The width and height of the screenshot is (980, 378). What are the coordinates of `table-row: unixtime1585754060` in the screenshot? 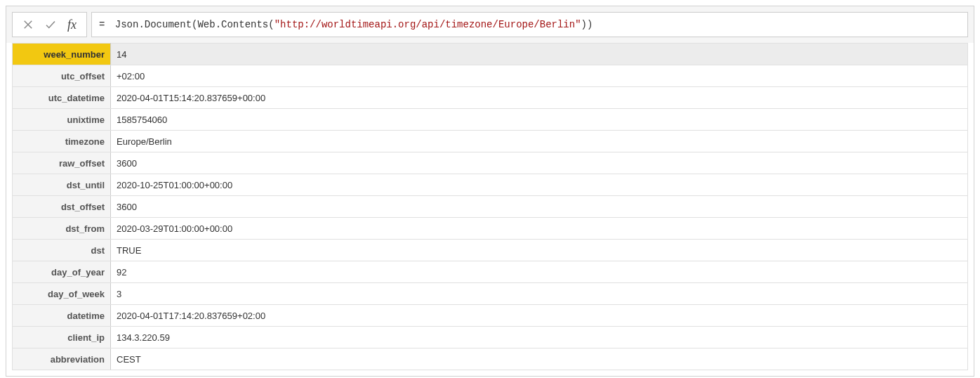 It's located at (490, 119).